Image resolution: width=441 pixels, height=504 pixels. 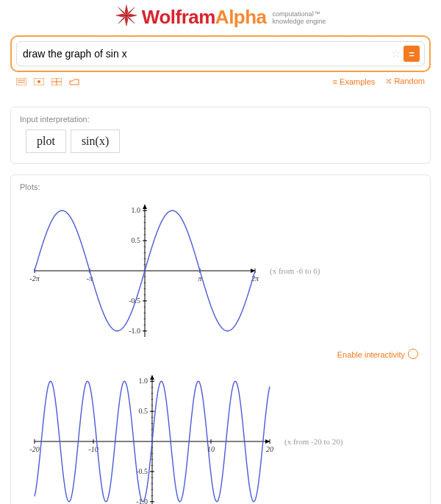 What do you see at coordinates (413, 354) in the screenshot?
I see `refresh-icon` at bounding box center [413, 354].